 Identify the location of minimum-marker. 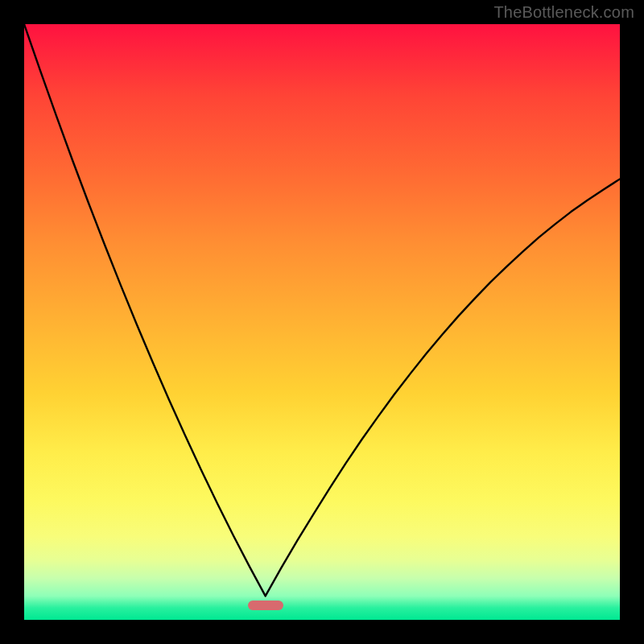
(266, 605).